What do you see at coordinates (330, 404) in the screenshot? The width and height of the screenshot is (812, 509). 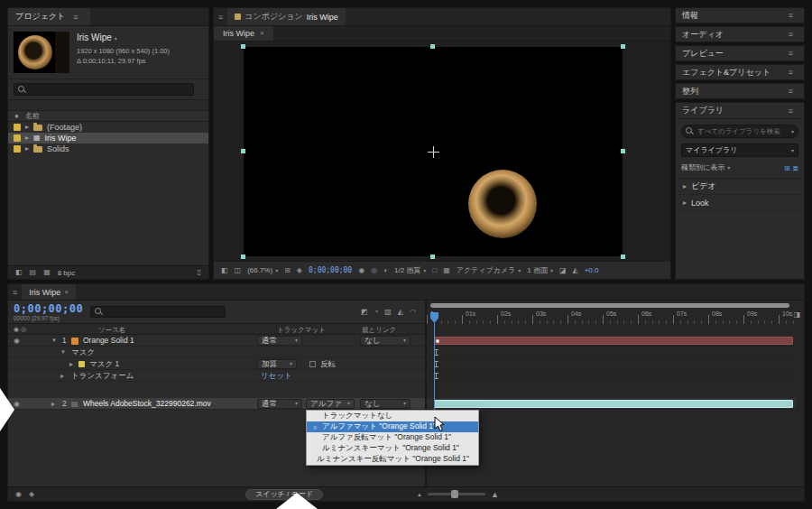 I see `layer2-track-matte-dropdown: アルファ ▾` at bounding box center [330, 404].